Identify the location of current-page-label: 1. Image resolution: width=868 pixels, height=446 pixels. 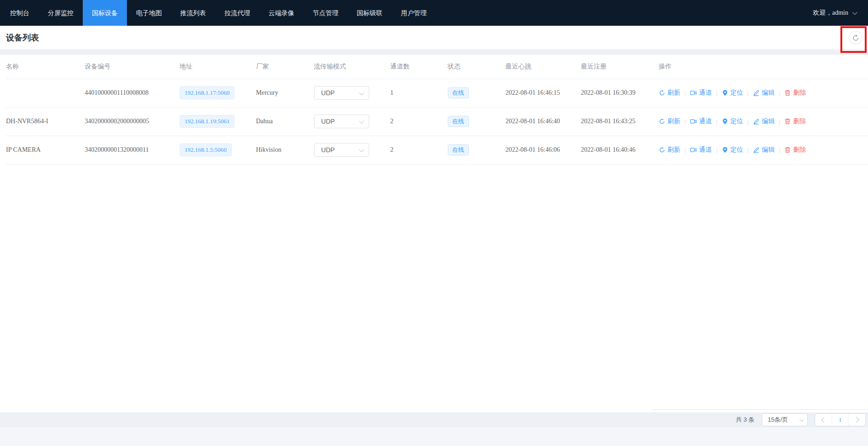
(840, 420).